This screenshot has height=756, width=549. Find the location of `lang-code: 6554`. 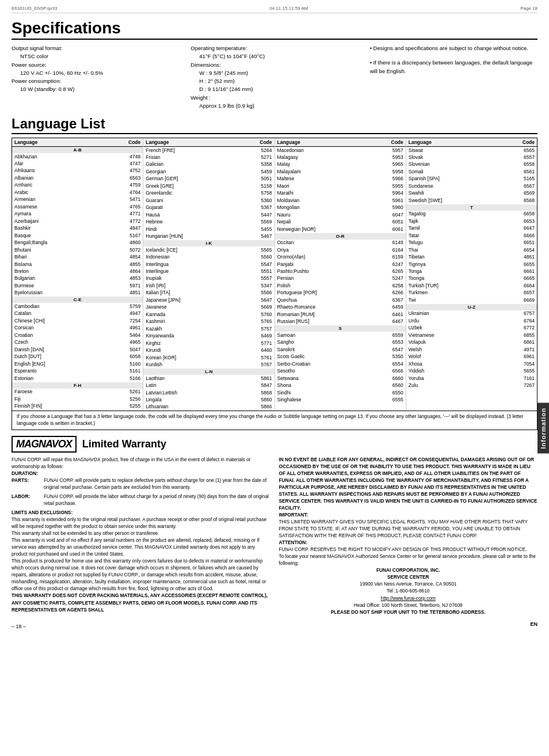

lang-code: 6554 is located at coordinates (398, 364).